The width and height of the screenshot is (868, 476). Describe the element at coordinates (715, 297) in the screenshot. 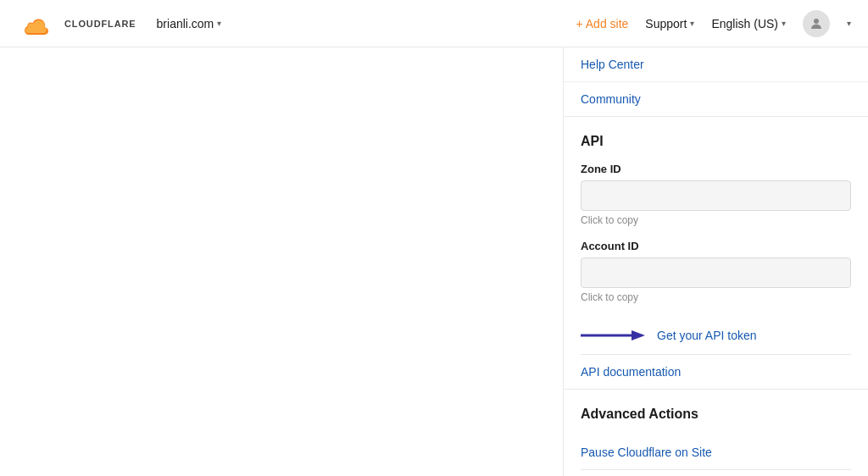

I see `account-id-hint: Click to copy` at that location.